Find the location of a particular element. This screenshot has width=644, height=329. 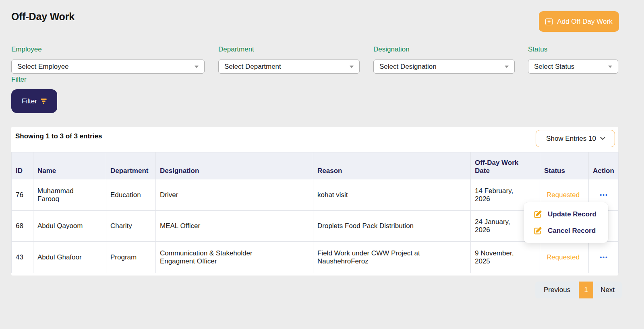

column-header-id: ID is located at coordinates (23, 166).